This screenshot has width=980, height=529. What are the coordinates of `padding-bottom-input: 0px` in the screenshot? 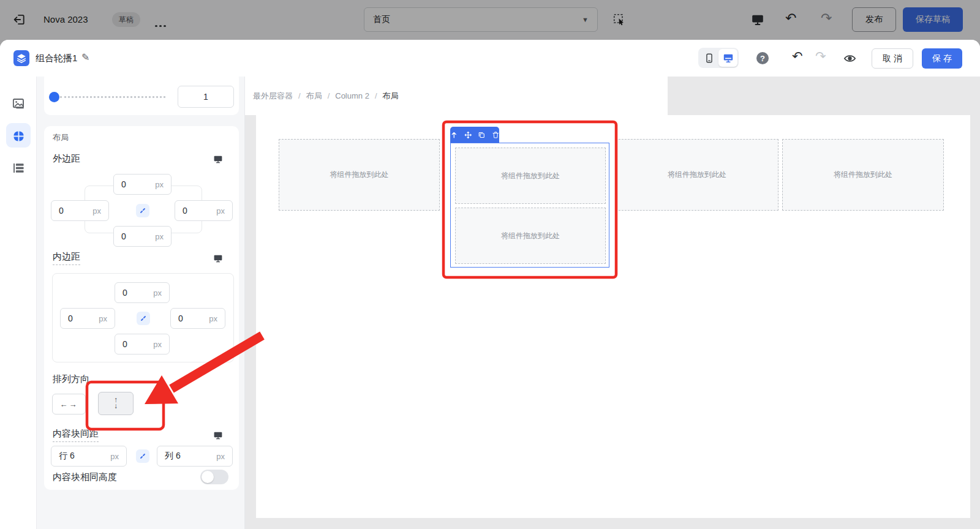 It's located at (142, 344).